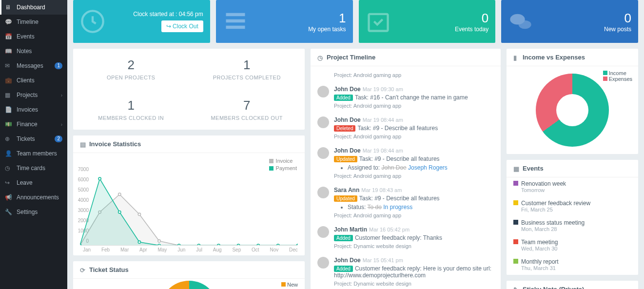  Describe the element at coordinates (247, 109) in the screenshot. I see `stat-clocked-out: 7MEMBERS CLOCKED OUT` at that location.